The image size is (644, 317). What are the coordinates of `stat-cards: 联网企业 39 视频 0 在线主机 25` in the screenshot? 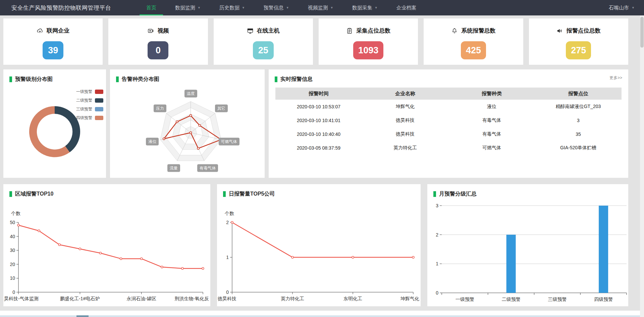 It's located at (316, 42).